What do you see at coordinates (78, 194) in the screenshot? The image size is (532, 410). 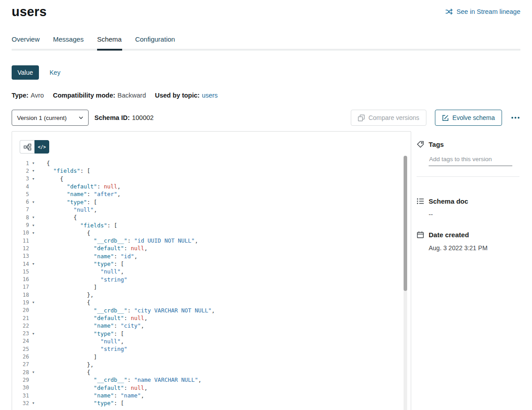 I see `code-text: "name": "after",` at bounding box center [78, 194].